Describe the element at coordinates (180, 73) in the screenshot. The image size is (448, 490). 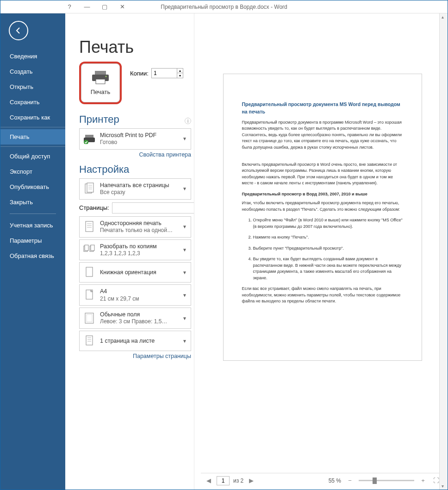
I see `copies-spinner: ▴▾` at that location.